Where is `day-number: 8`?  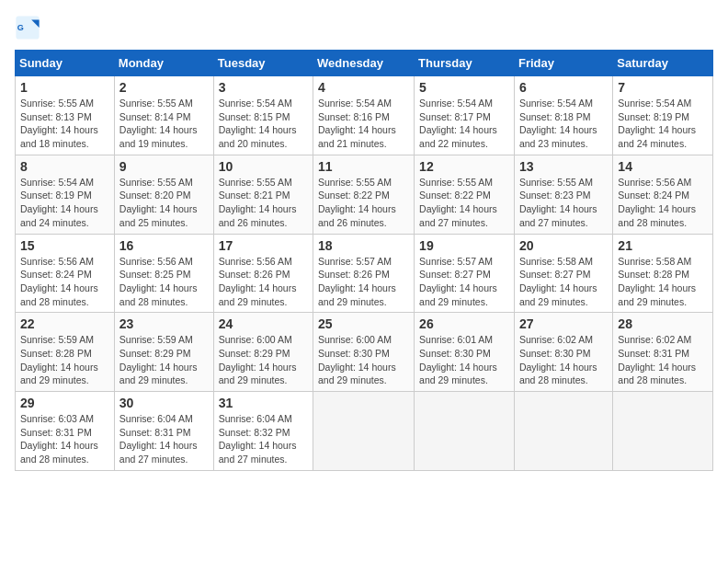
day-number: 8 is located at coordinates (64, 167).